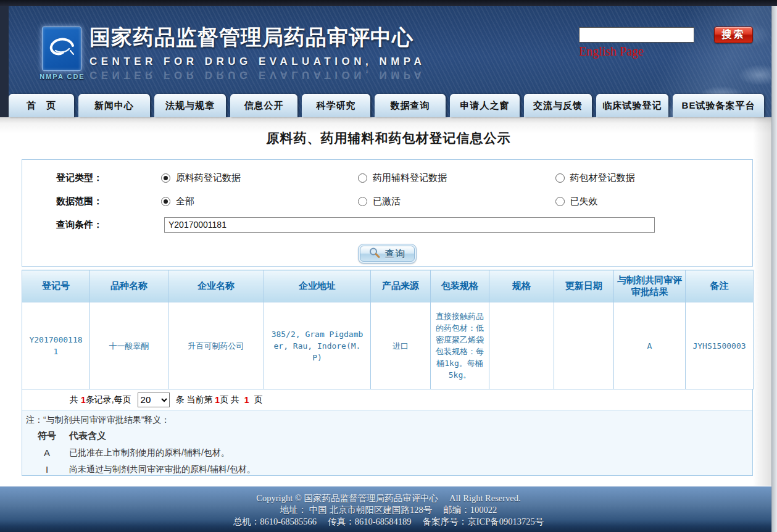 This screenshot has width=777, height=532. Describe the element at coordinates (457, 201) in the screenshot. I see `option-activated: 已激活` at that location.